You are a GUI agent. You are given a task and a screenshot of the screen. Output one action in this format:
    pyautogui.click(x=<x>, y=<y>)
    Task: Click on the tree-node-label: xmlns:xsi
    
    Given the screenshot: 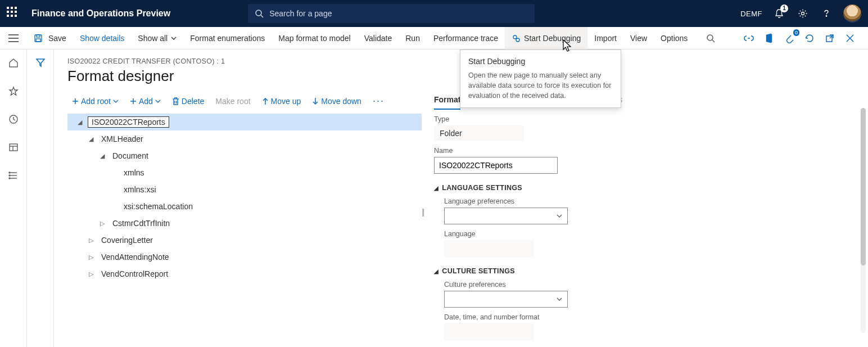 What is the action you would take?
    pyautogui.click(x=140, y=190)
    